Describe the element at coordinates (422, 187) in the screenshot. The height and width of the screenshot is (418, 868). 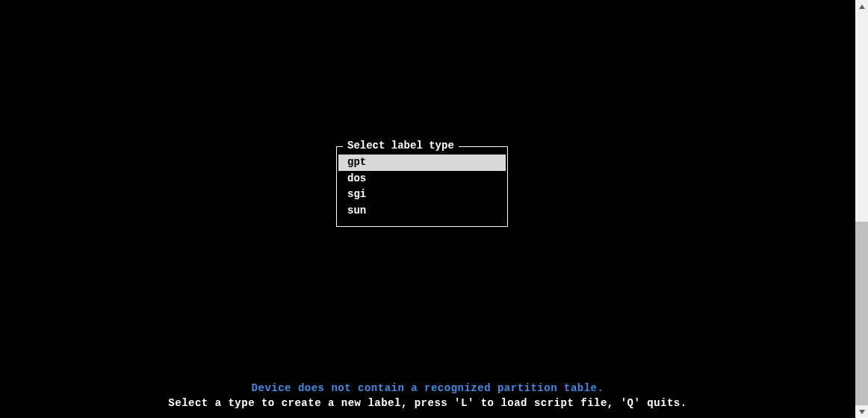
I see `dialog-options-list: gpt dos sgi sun` at that location.